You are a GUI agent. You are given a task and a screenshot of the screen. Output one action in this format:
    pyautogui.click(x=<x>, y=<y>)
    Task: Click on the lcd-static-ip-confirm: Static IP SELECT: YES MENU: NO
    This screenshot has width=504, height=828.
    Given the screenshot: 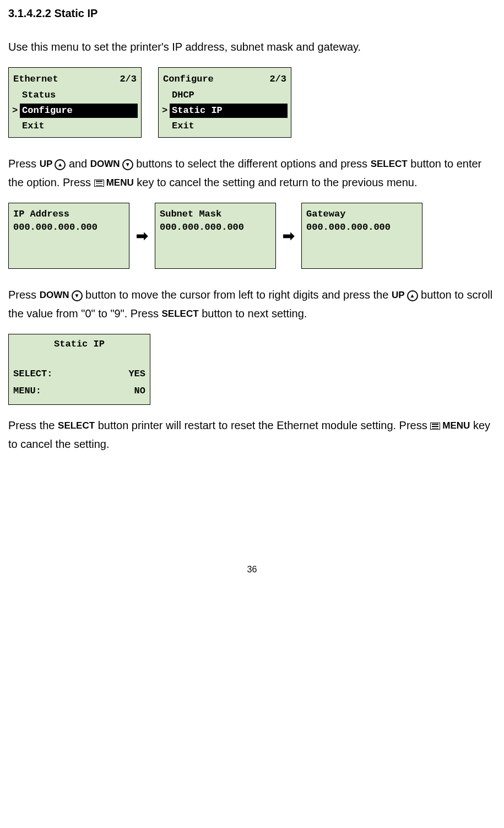 What is the action you would take?
    pyautogui.click(x=79, y=369)
    